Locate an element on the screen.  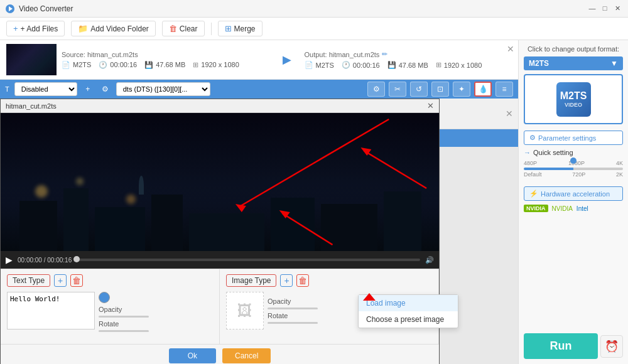
format-label: Click to change output format: is located at coordinates (573, 49).